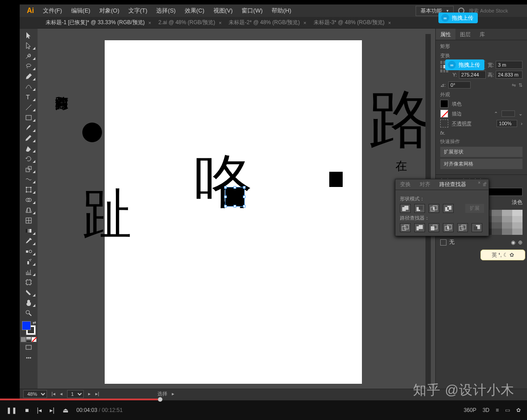 Image resolution: width=527 pixels, height=420 pixels. Describe the element at coordinates (503, 255) in the screenshot. I see `ime-badge: 英 ❛, ☾ ✿` at that location.